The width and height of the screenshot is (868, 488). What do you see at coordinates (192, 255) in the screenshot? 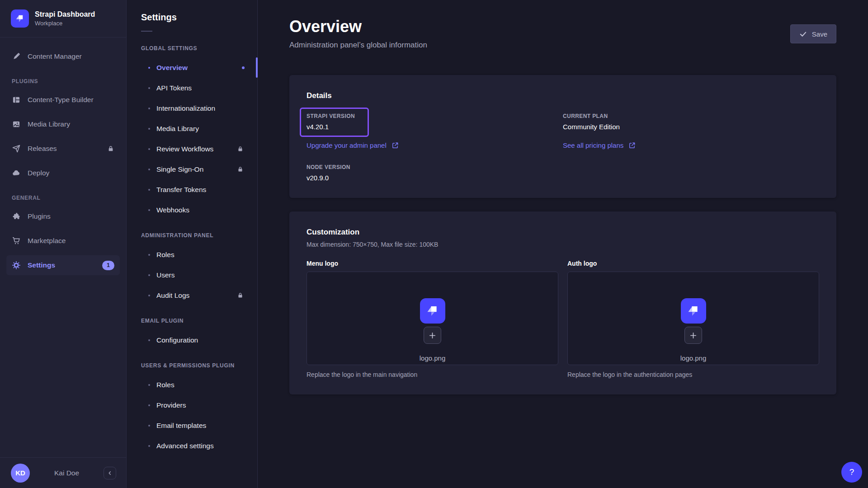
I see `subnav-item-admin-roles: Roles` at bounding box center [192, 255].